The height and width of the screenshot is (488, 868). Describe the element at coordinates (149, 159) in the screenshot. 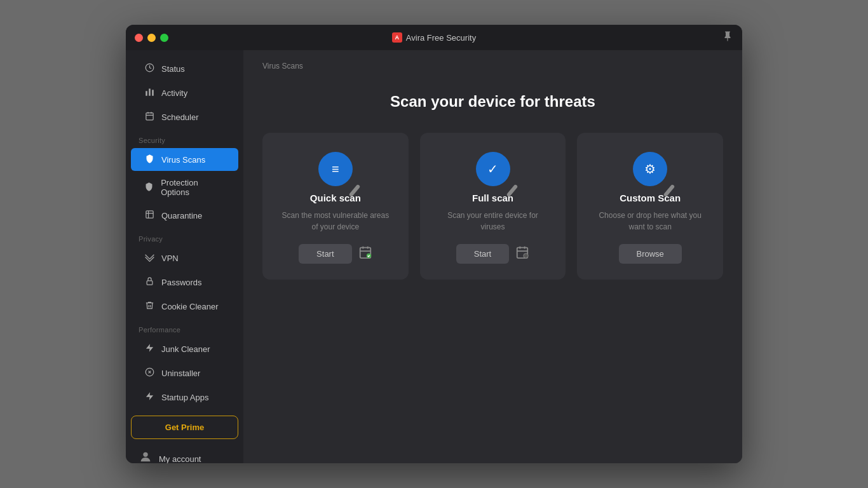

I see `virus-scans-icon` at that location.